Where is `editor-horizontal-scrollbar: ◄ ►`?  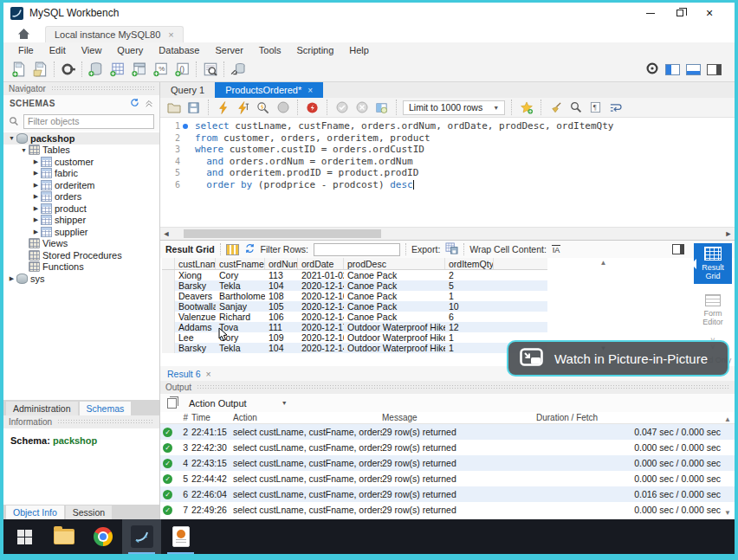 editor-horizontal-scrollbar: ◄ ► is located at coordinates (447, 234).